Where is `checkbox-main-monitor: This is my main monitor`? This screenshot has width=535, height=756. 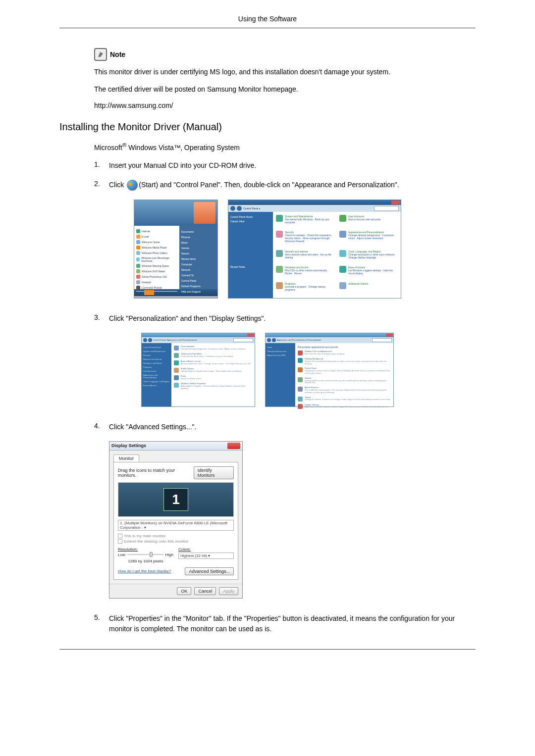
checkbox-main-monitor: This is my main monitor is located at coordinates (176, 536).